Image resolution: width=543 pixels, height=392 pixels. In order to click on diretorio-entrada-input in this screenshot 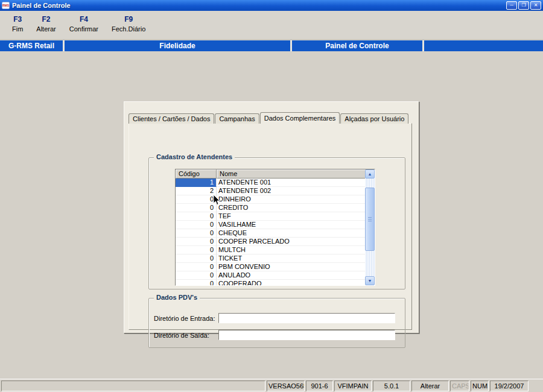, I will do `click(306, 318)`.